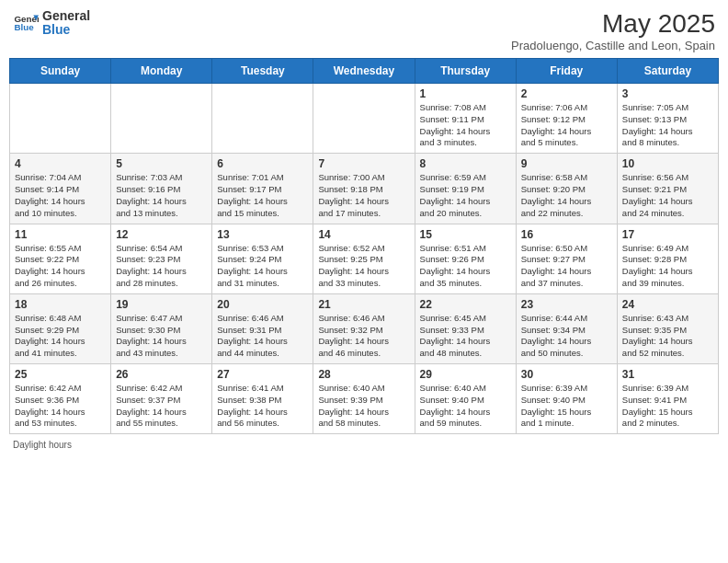 This screenshot has width=728, height=563. What do you see at coordinates (61, 259) in the screenshot?
I see `calendar-cell: 11Sunrise: 6:55 AM Sunset: 9:22 PM Dayli…` at bounding box center [61, 259].